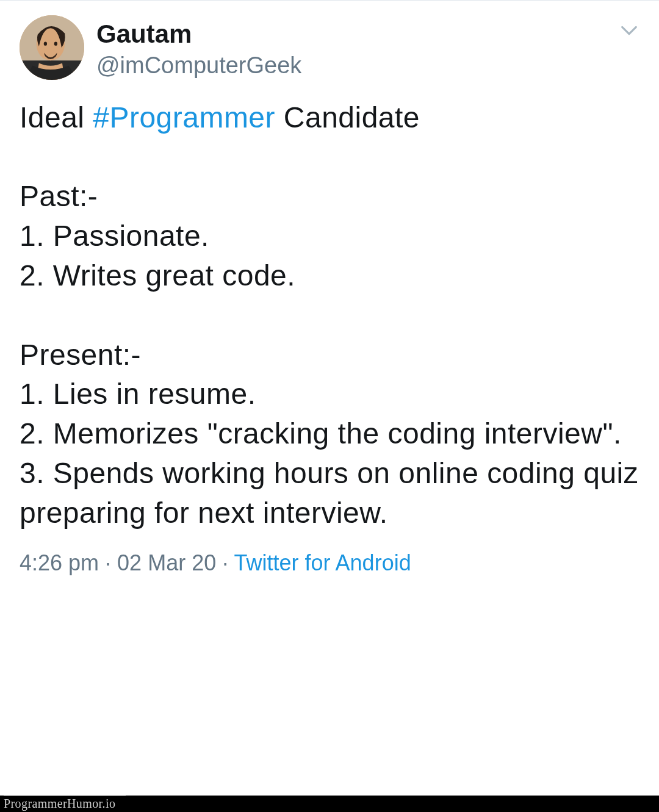 The height and width of the screenshot is (812, 659). I want to click on display-name: Gautam, so click(199, 34).